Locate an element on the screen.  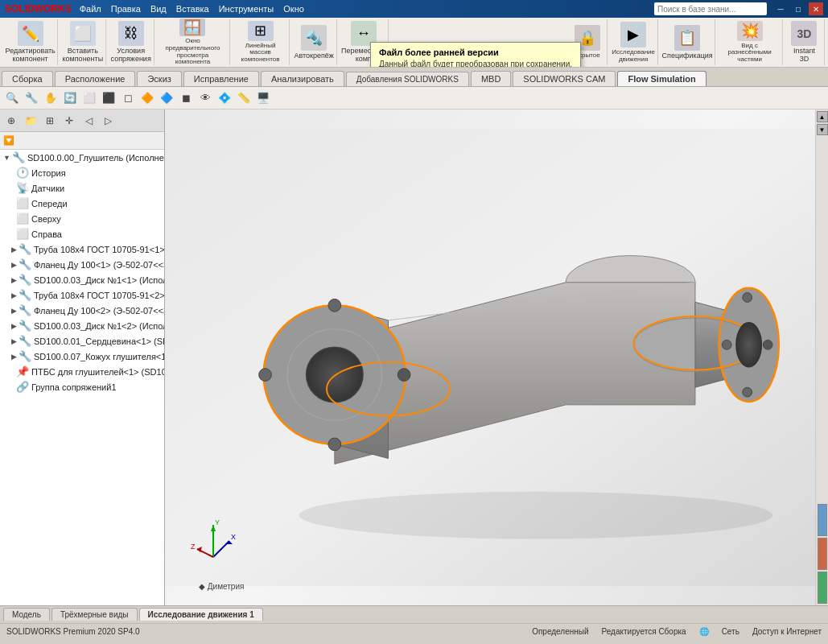
right-panel-color2 is located at coordinates (822, 554).